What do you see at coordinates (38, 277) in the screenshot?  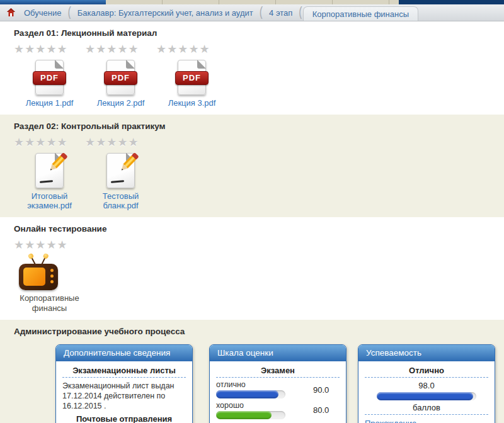 I see `tv-body` at bounding box center [38, 277].